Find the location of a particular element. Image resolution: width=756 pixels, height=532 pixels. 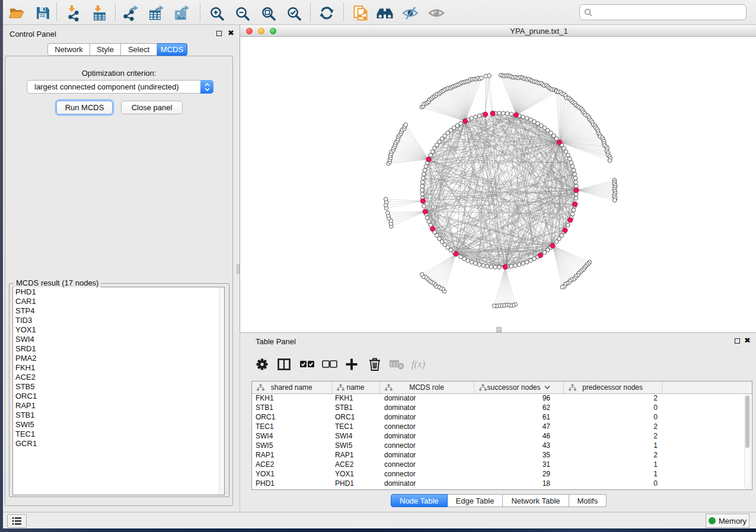

mcds-result-item: FKH1 is located at coordinates (119, 368).